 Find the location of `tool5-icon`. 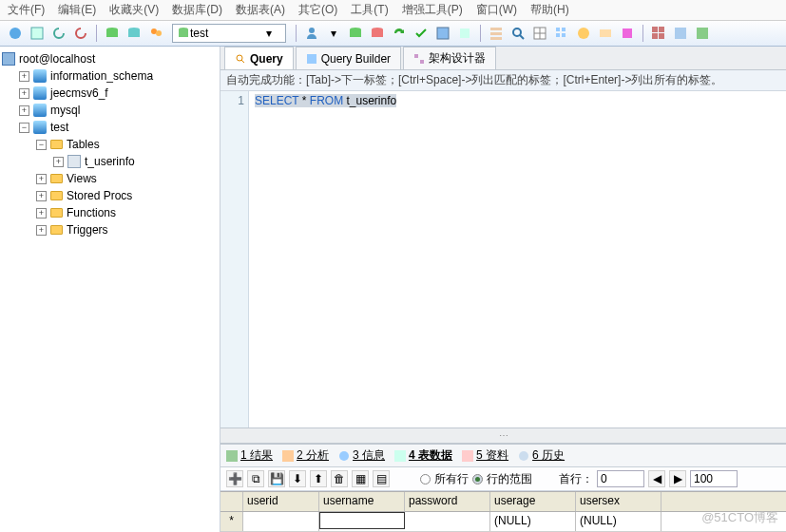

tool5-icon is located at coordinates (605, 33).